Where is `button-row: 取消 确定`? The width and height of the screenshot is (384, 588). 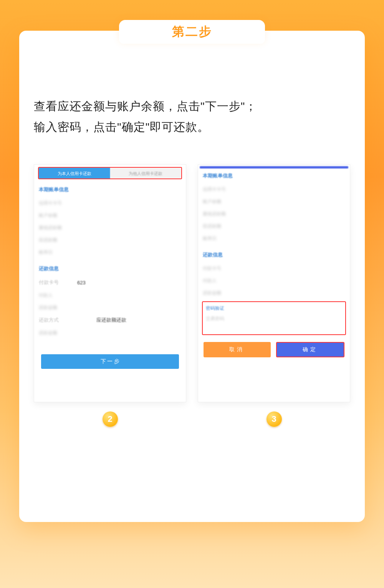 button-row: 取消 确定 is located at coordinates (274, 350).